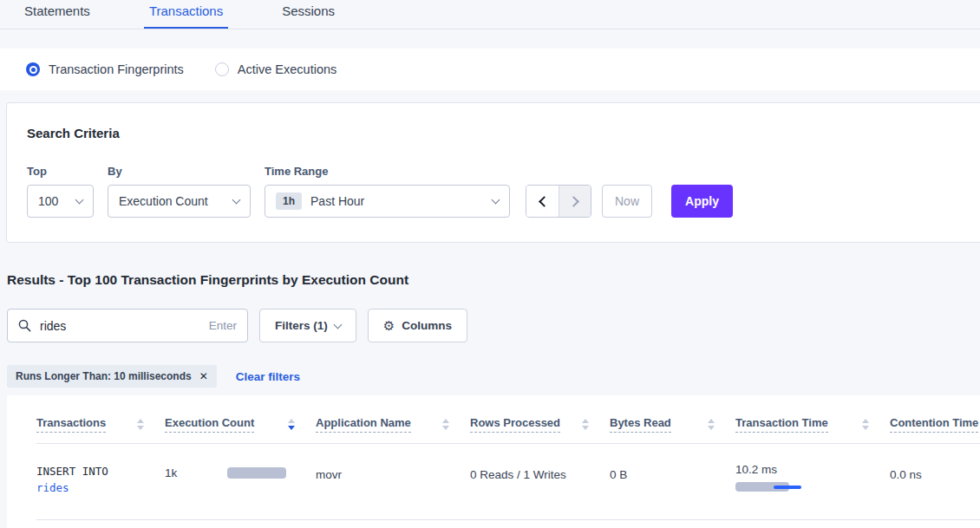 The height and width of the screenshot is (528, 980). Describe the element at coordinates (539, 425) in the screenshot. I see `col-rows-processed: Rows Processed` at that location.